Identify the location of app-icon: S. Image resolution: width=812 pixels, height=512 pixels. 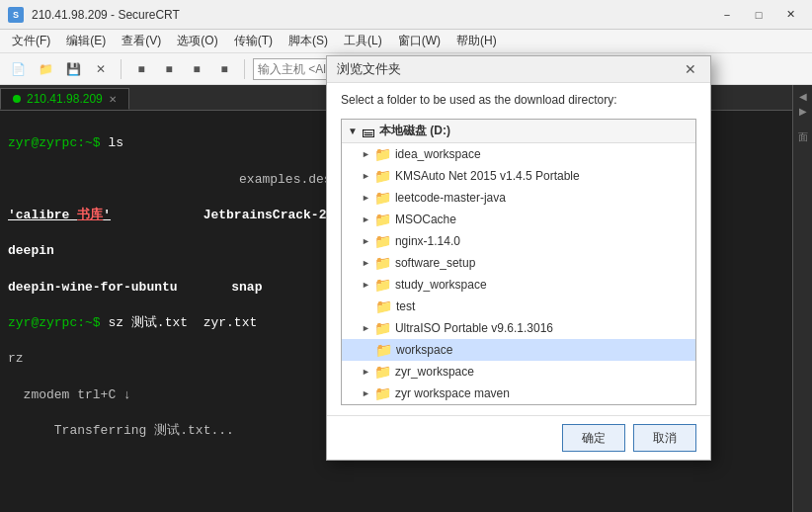
(16, 15).